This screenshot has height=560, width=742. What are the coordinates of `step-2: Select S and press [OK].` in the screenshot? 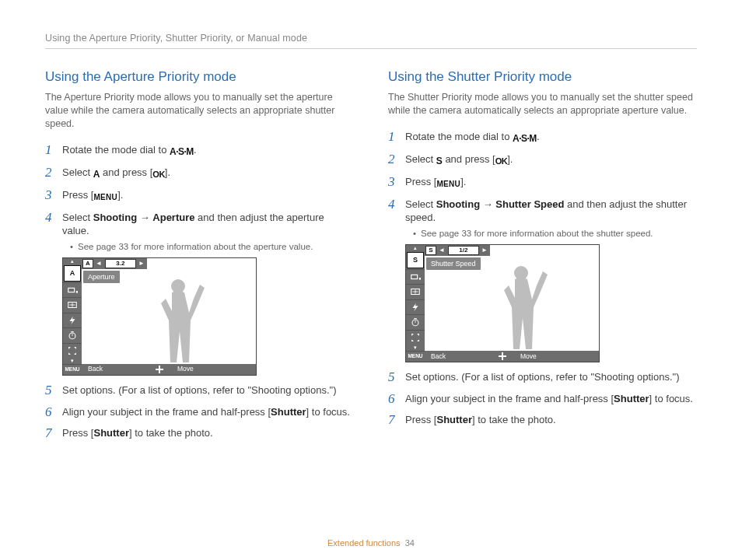 It's located at (543, 160).